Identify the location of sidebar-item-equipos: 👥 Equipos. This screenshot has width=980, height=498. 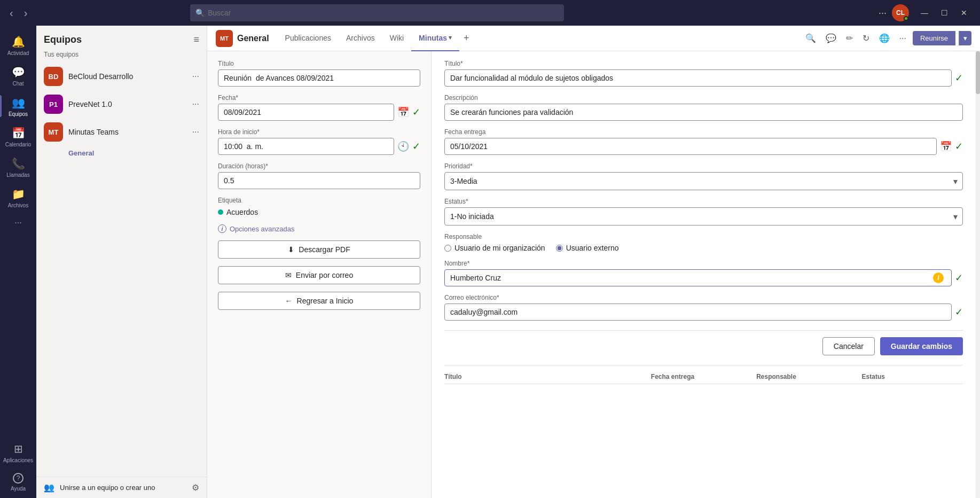
(18, 106).